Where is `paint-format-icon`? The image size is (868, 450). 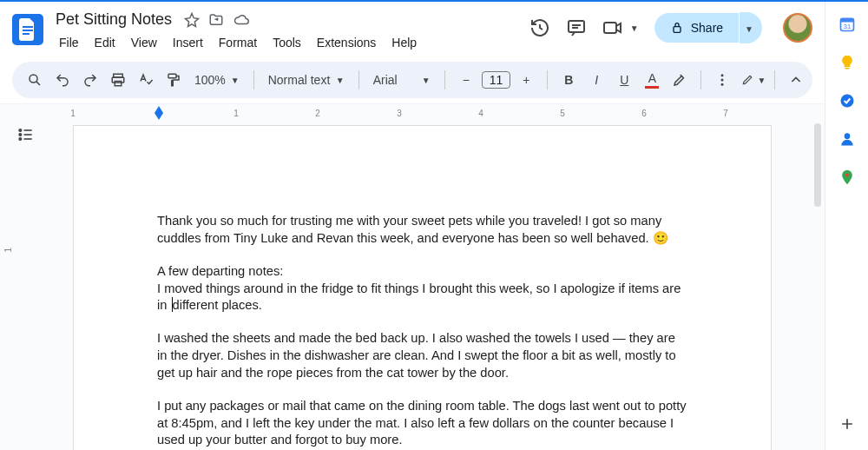
paint-format-icon is located at coordinates (174, 80).